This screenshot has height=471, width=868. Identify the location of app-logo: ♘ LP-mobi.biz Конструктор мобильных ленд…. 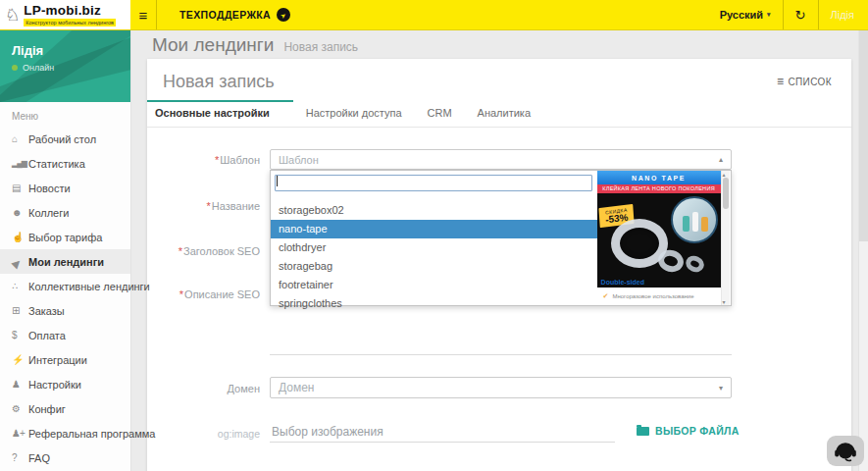
(65, 15).